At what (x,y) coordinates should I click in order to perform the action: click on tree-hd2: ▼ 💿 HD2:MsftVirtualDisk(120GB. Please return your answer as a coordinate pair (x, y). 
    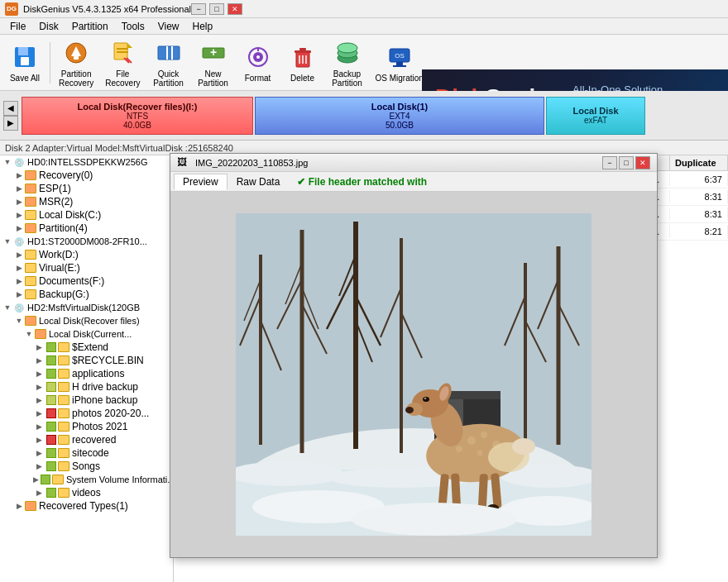
    Looking at the image, I should click on (86, 308).